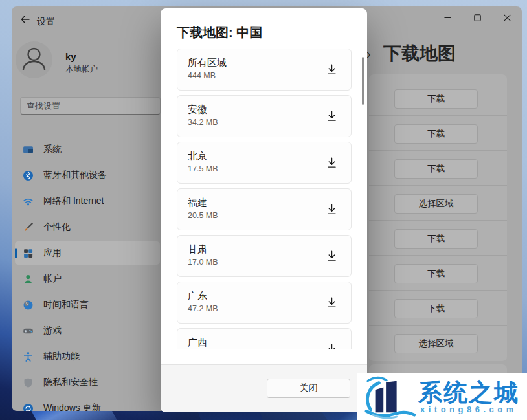 The image size is (527, 420). I want to click on watermark-domain: xitong86.com, so click(469, 409).